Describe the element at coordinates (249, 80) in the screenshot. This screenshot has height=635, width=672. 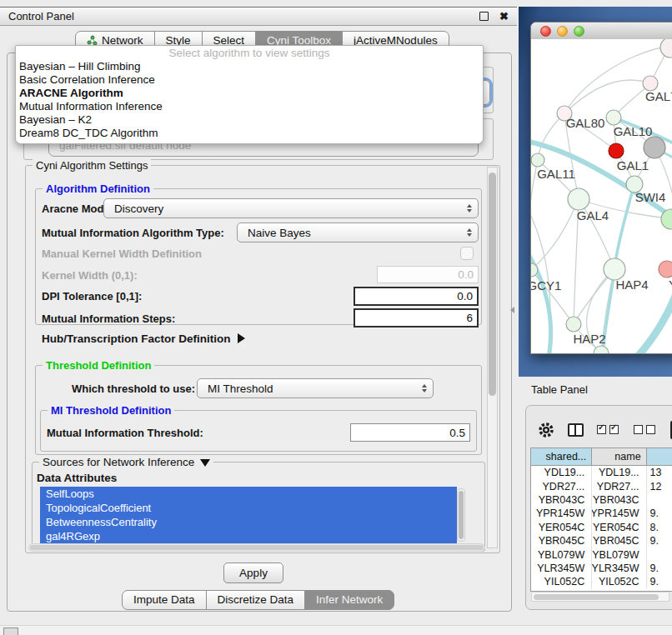
I see `algorithm-option-basic-correlation-inference: Basic Correlation Inference` at that location.